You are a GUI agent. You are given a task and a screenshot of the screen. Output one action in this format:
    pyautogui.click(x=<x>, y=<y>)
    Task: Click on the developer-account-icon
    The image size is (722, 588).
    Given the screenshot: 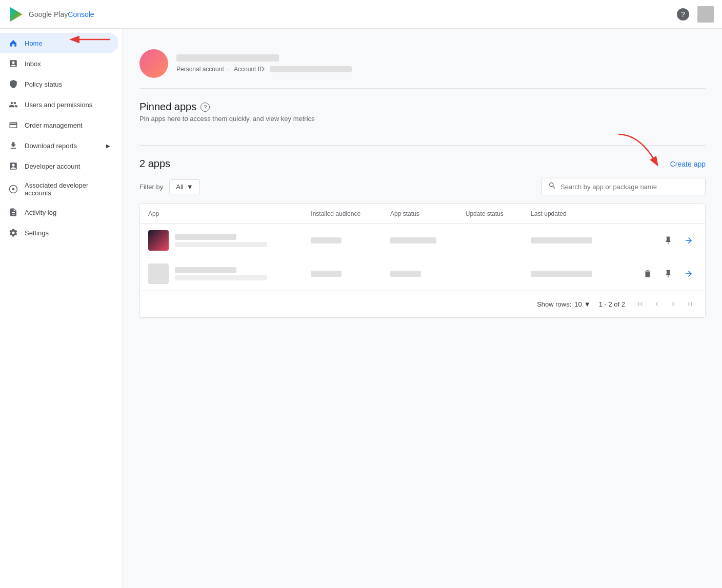 What is the action you would take?
    pyautogui.click(x=13, y=166)
    